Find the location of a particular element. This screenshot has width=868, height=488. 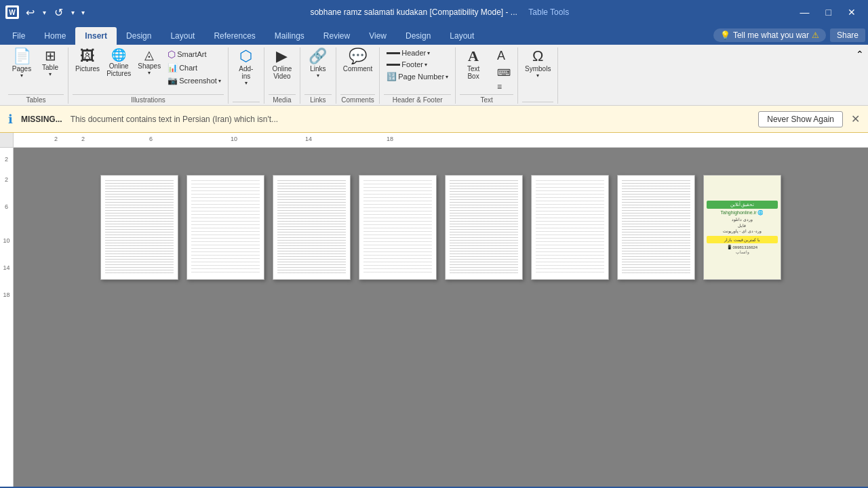

chart-icon: 📊 is located at coordinates (172, 68).